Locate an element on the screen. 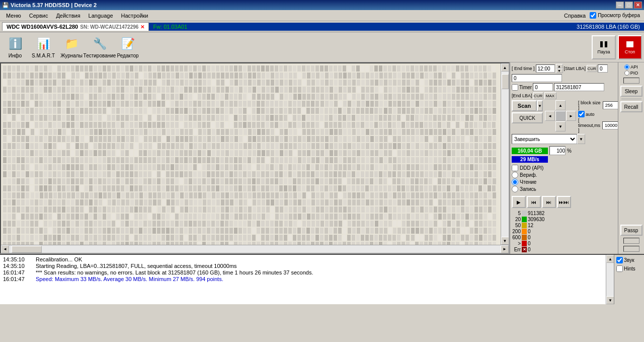 Image resolution: width=644 pixels, height=342 pixels. time-spinner: ▲ ▼ is located at coordinates (559, 69).